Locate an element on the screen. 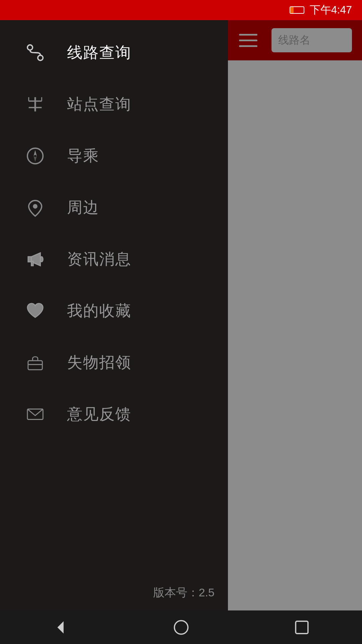  sidebar-item-label-nearby: 周边 is located at coordinates (83, 208).